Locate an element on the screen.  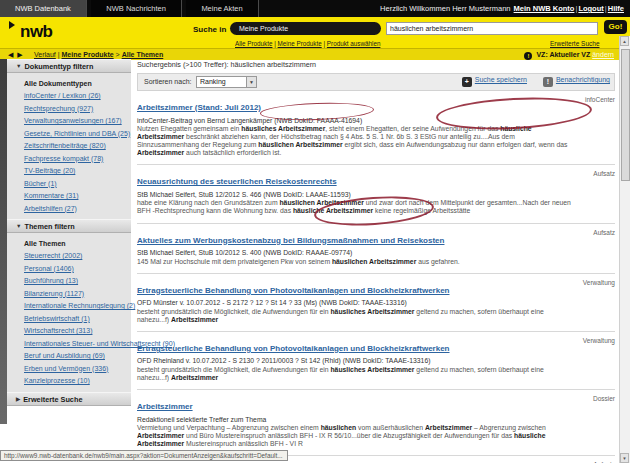
sidebar-item-infocenter: infoCenter / Lexikon (26) is located at coordinates (78, 96).